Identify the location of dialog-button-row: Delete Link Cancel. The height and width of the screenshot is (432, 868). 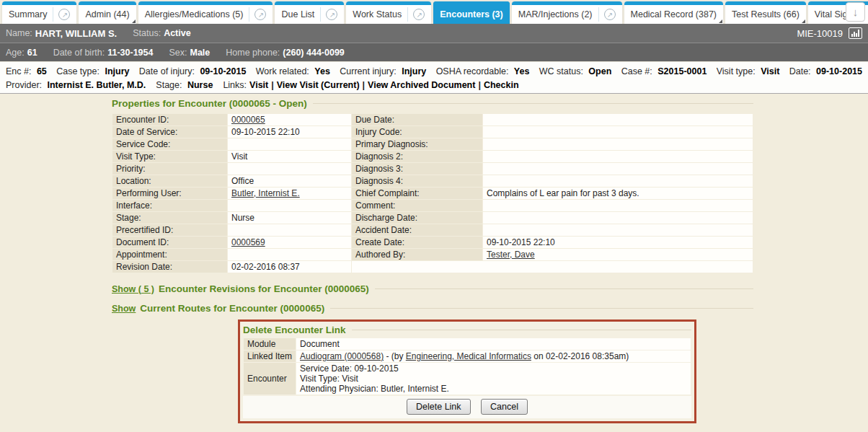
(467, 407).